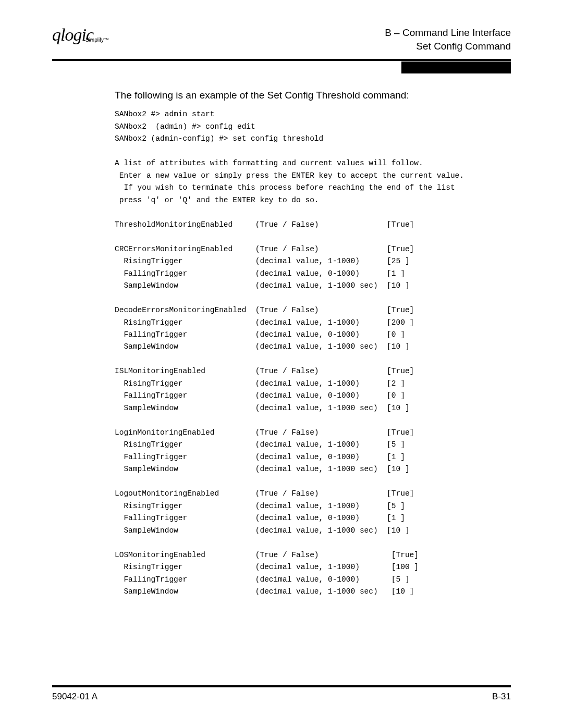 The height and width of the screenshot is (728, 563). Describe the element at coordinates (456, 68) in the screenshot. I see `section-tab` at that location.